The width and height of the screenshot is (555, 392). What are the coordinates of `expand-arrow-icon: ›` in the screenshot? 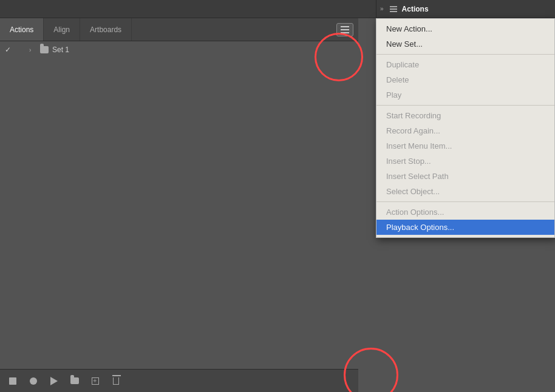 It's located at (33, 50).